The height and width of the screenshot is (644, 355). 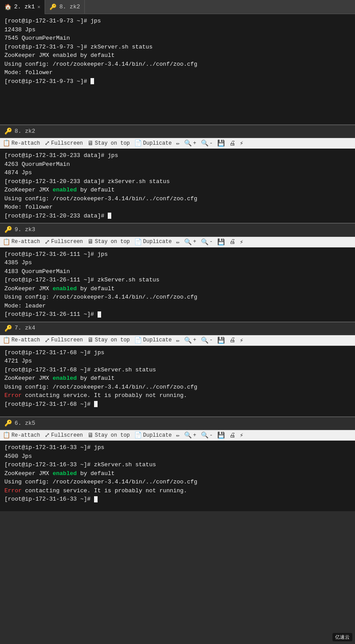 What do you see at coordinates (178, 229) in the screenshot?
I see `panel-header-zk3: 🔑 9. zk3` at bounding box center [178, 229].